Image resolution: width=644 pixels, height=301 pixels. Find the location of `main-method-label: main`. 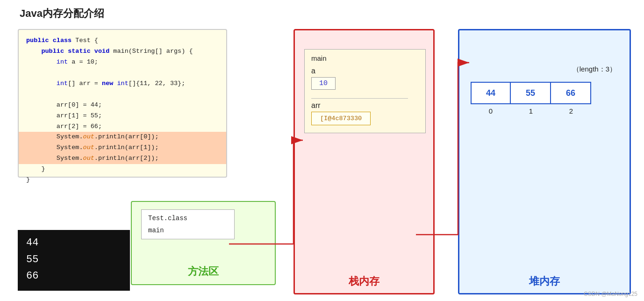

main-method-label: main is located at coordinates (188, 230).